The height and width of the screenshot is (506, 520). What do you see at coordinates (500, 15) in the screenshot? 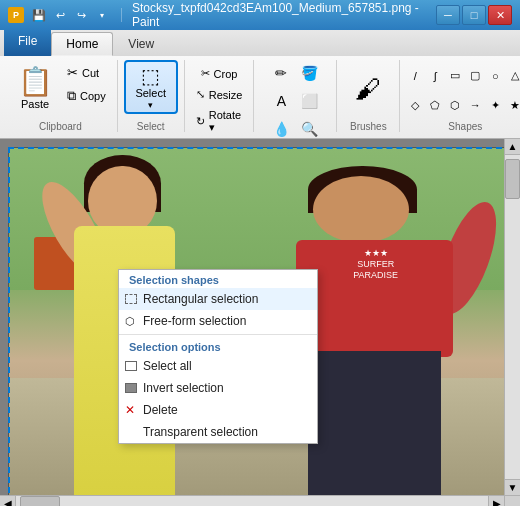
I see `close-button: ✕` at bounding box center [500, 15].